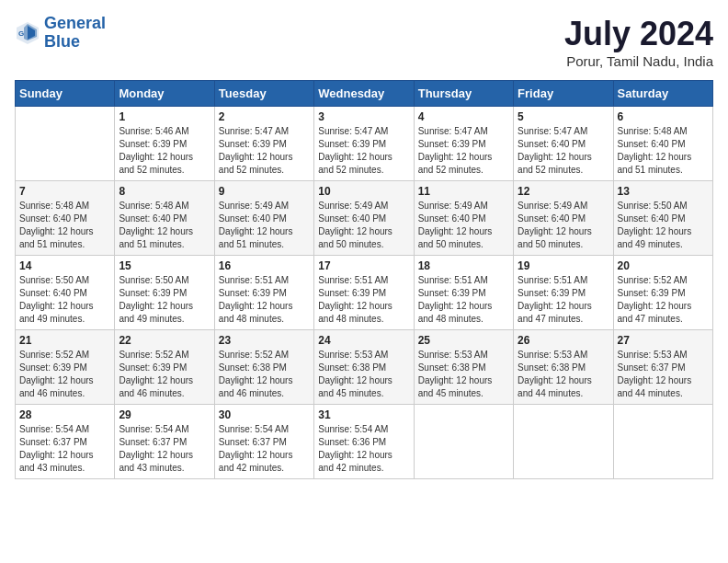  I want to click on day-number: 25, so click(463, 340).